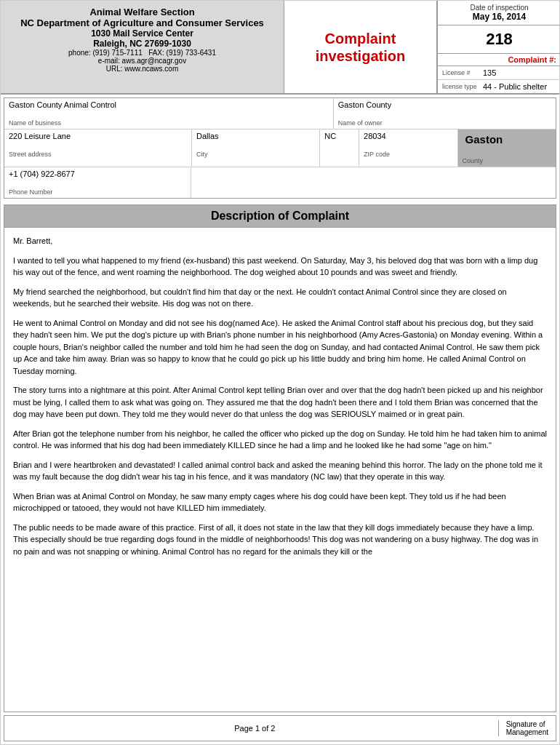 This screenshot has height=745, width=560. I want to click on page-info: Page 1 of 2, so click(255, 728).